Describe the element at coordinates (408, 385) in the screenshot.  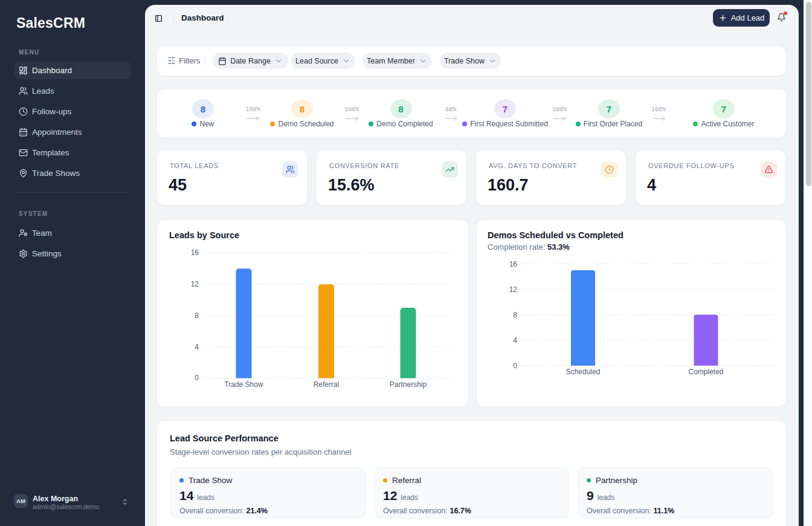
I see `svg-text: Partnership` at that location.